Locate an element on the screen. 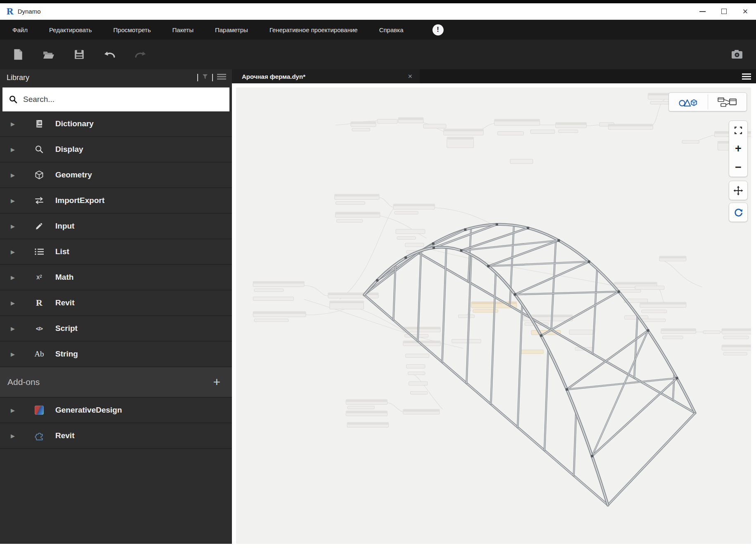 The image size is (756, 550). cube-icon is located at coordinates (39, 175).